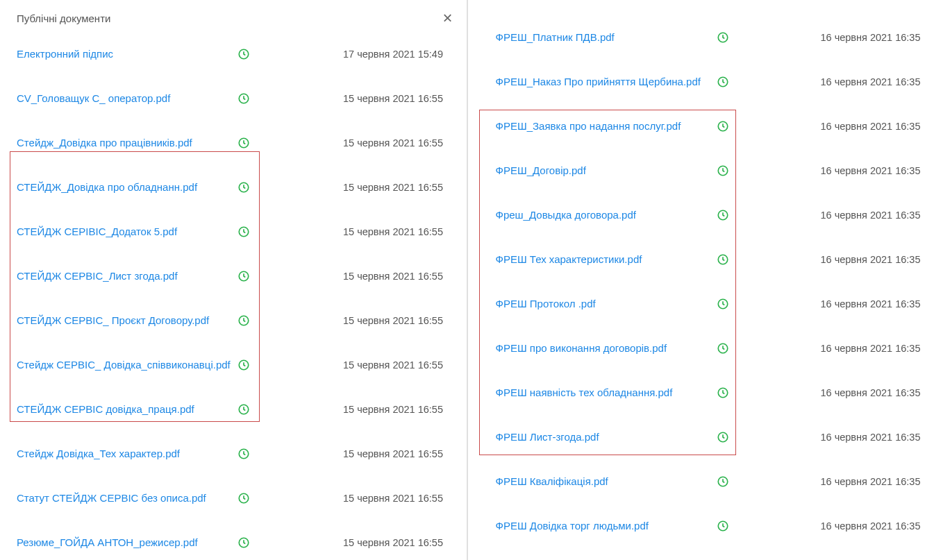  I want to click on document-link: ФРЕШ_Договір.pdf, so click(606, 171).